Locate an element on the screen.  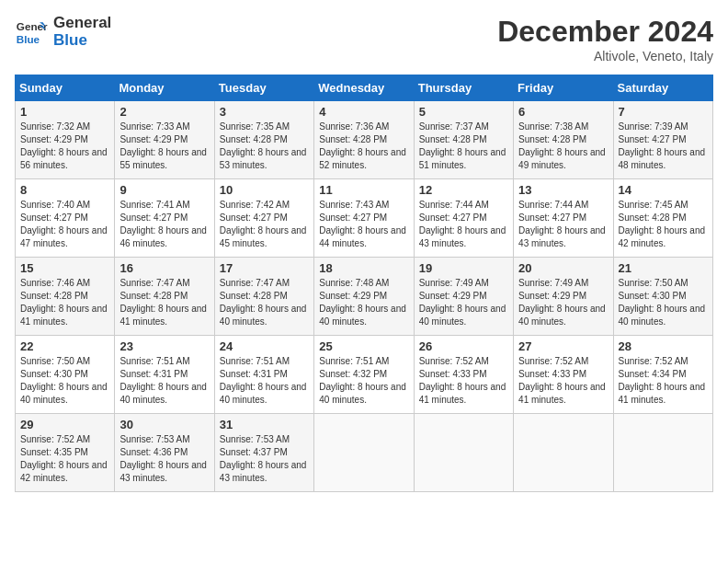
weekday-header-row: SundayMondayTuesdayWednesdayThursdayFrid… is located at coordinates (364, 88).